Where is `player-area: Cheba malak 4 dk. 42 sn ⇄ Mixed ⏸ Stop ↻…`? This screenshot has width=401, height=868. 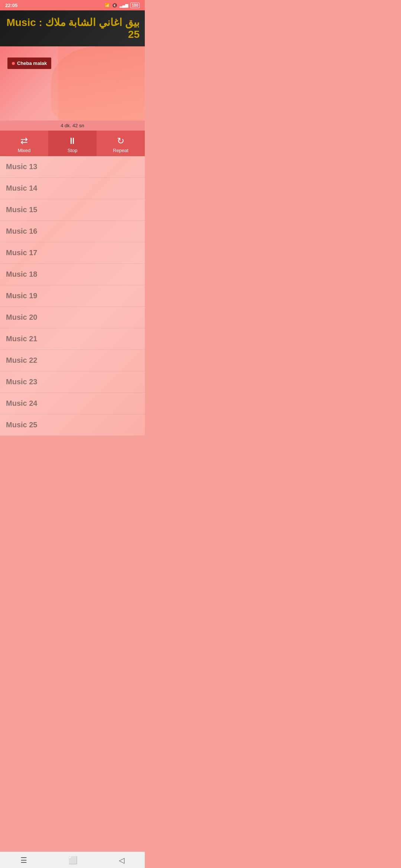
player-area: Cheba malak 4 dk. 42 sn ⇄ Mixed ⏸ Stop ↻… is located at coordinates (72, 101).